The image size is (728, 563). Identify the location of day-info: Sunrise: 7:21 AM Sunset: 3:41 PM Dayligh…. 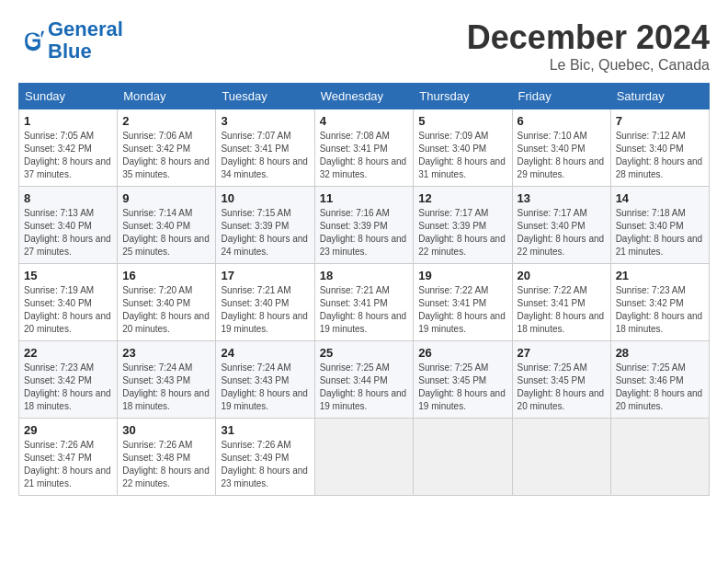
(364, 310).